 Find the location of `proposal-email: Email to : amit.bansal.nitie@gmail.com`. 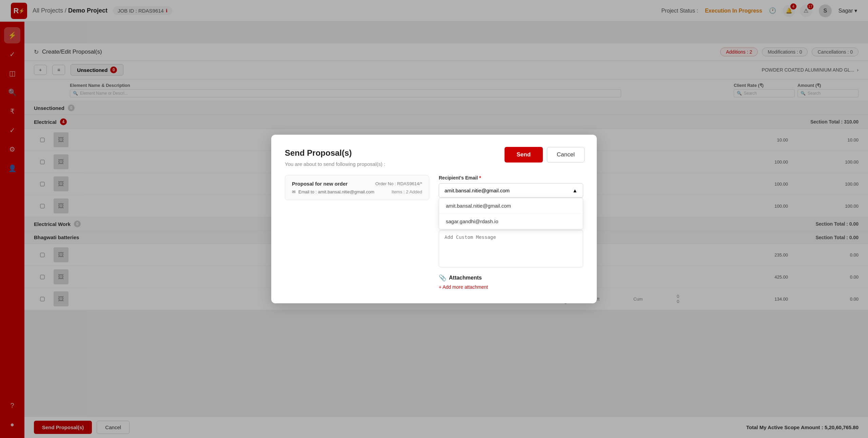

proposal-email: Email to : amit.bansal.nitie@gmail.com is located at coordinates (336, 192).